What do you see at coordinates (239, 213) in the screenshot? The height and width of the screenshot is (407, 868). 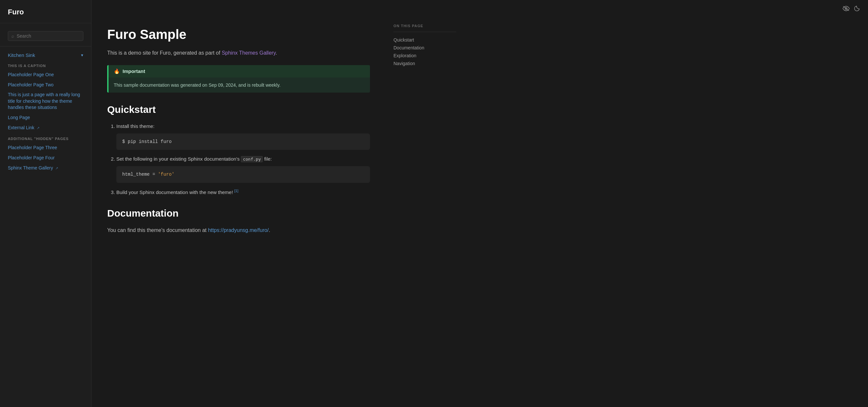 I see `documentation-heading: Documentation` at bounding box center [239, 213].